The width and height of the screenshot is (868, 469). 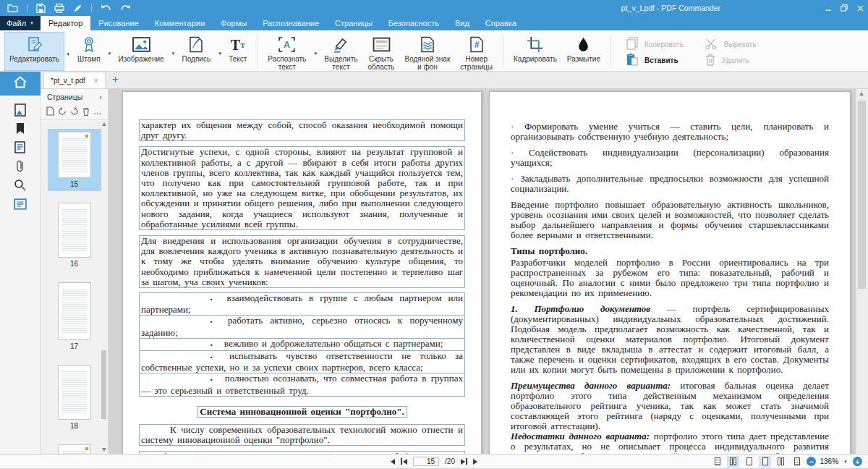 I want to click on sign-pen-icon, so click(x=78, y=9).